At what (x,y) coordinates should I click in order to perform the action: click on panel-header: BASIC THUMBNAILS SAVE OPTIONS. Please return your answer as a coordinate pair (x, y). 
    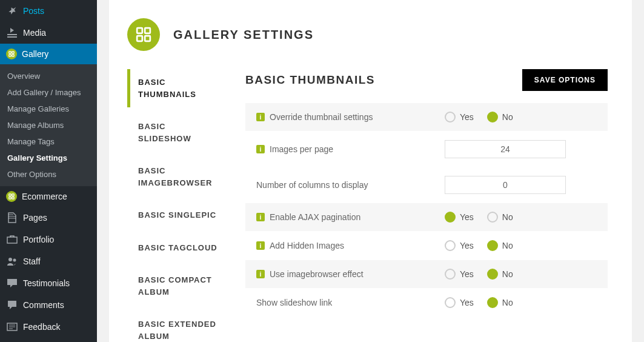
    Looking at the image, I should click on (427, 80).